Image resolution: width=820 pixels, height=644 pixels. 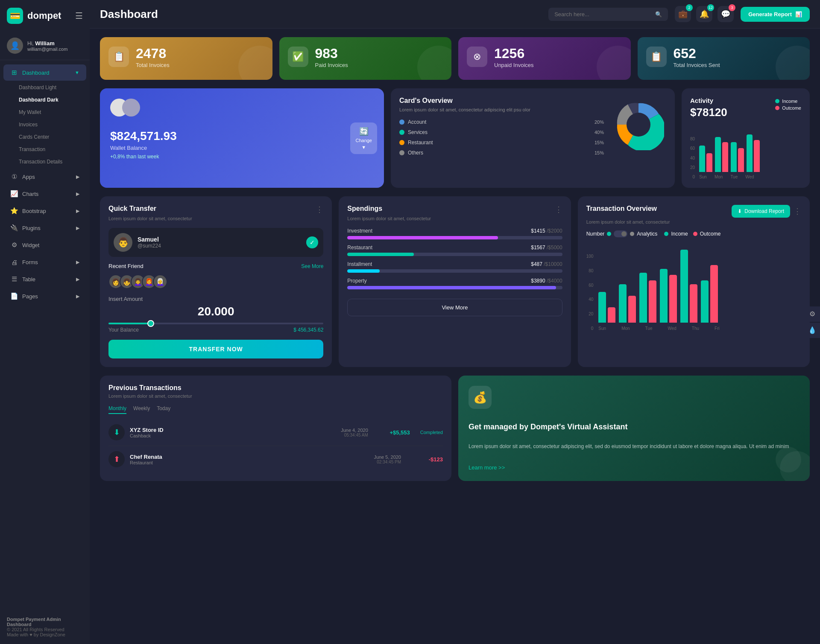 What do you see at coordinates (634, 446) in the screenshot?
I see `va-desc: Lorem ipsum dolor sit amet, consectetur …` at bounding box center [634, 446].